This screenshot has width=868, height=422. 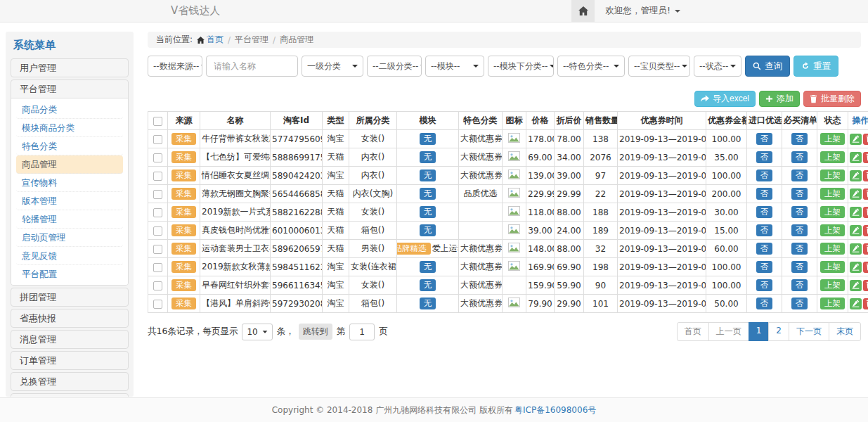 What do you see at coordinates (394, 66) in the screenshot?
I see `level2-category-select: --二级分类--` at bounding box center [394, 66].